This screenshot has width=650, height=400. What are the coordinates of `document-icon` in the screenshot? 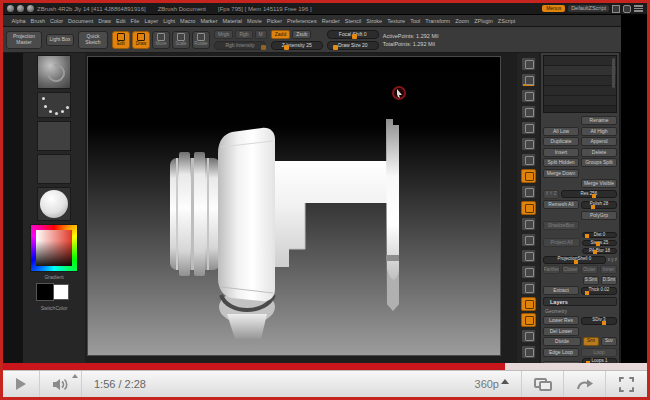 It's located at (616, 9).